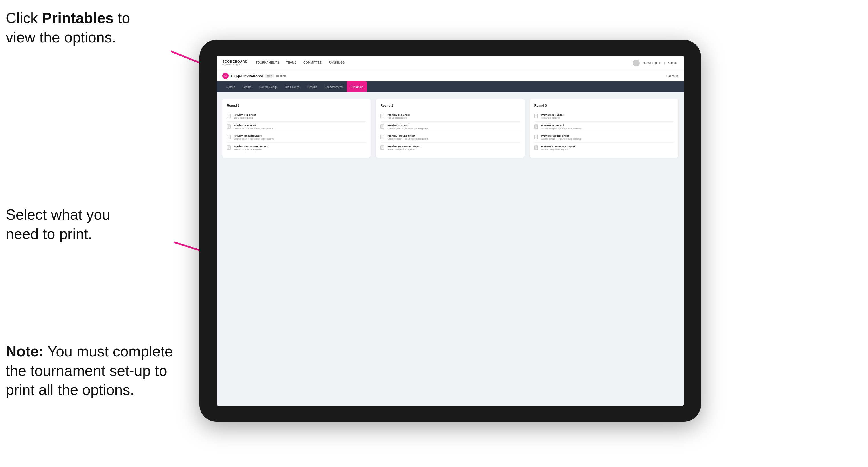  I want to click on cancel-button: Cancel ✕, so click(672, 76).